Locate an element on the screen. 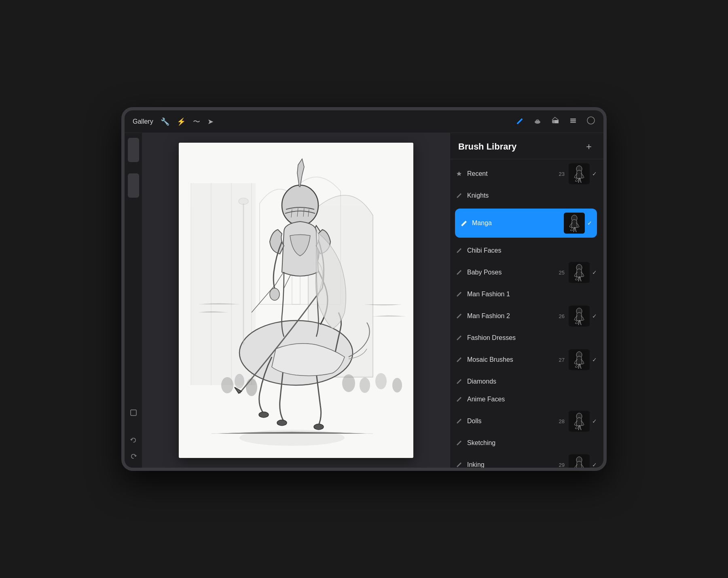 Image resolution: width=728 pixels, height=578 pixels. brush-item-man-fashion-2: Man Fashion 2 26 ✓ is located at coordinates (527, 316).